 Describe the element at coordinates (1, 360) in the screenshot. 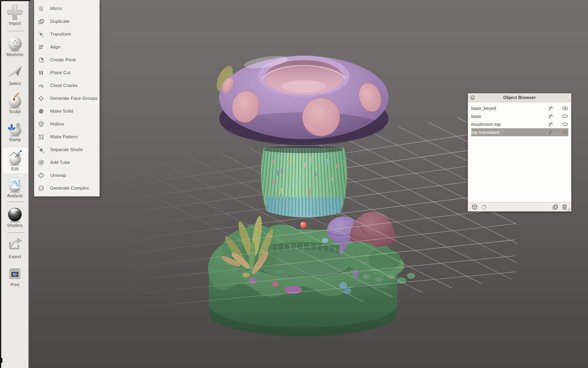

I see `window-edge-notch` at that location.